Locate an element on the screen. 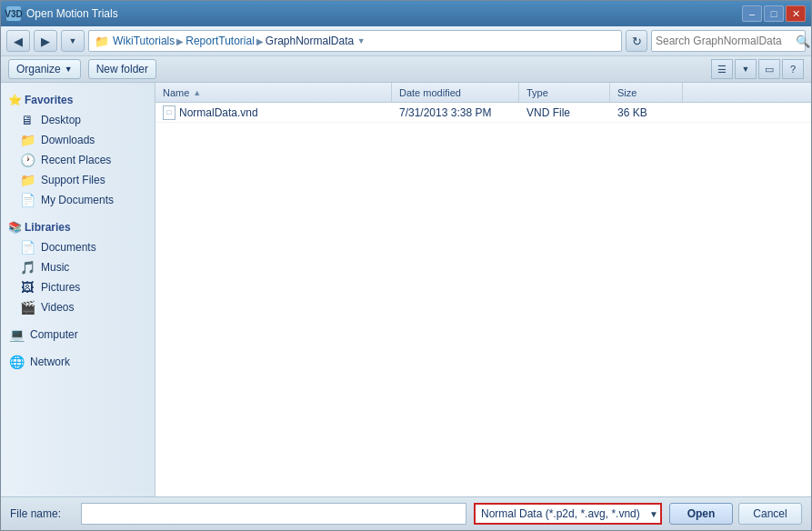  breadcrumb-bar: 📁 WikiTutorials ▶ ReportTutorial ▶ Graph… is located at coordinates (355, 41).